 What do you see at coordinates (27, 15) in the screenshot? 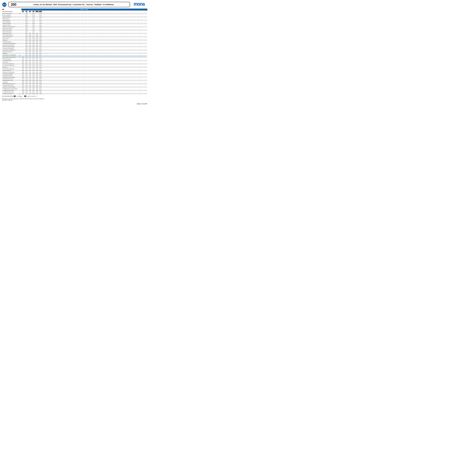
I see `time-cell: 19.46` at bounding box center [27, 15].